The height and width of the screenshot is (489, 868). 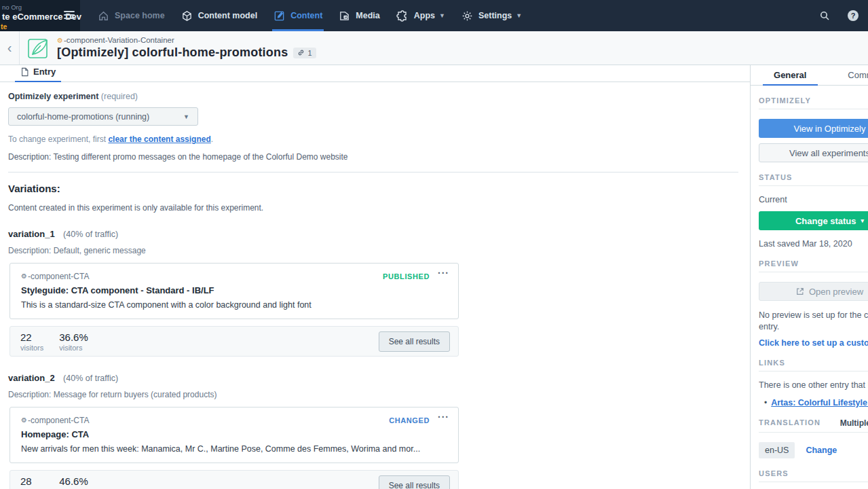 I want to click on content-type-line: ⚙-component-Variation-Container, so click(x=187, y=41).